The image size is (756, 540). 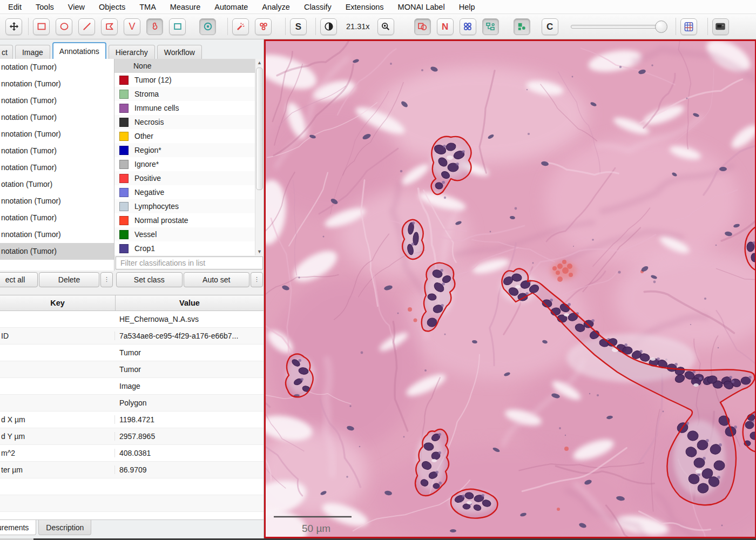 What do you see at coordinates (490, 27) in the screenshot?
I see `show-hierarchy-button` at bounding box center [490, 27].